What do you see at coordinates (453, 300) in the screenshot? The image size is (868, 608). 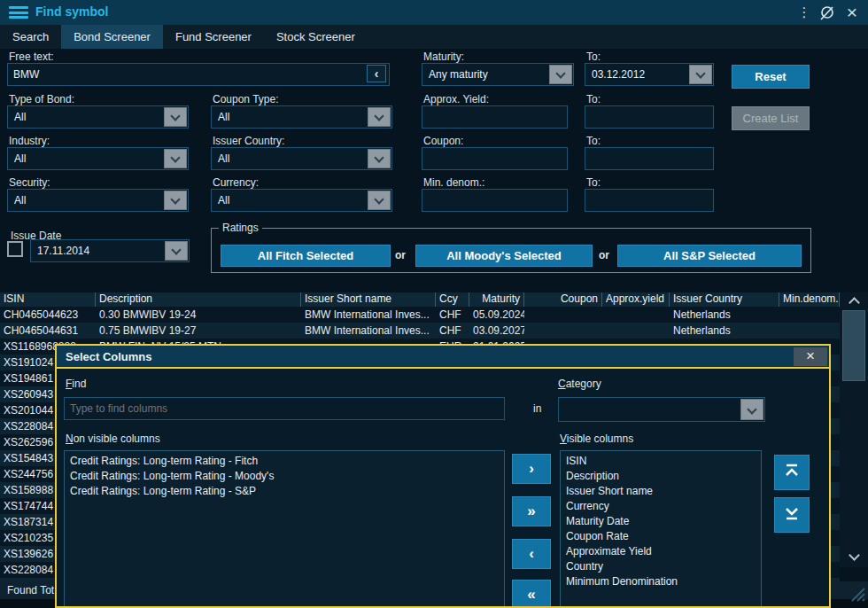 I see `column-header-ccy: Ccy` at bounding box center [453, 300].